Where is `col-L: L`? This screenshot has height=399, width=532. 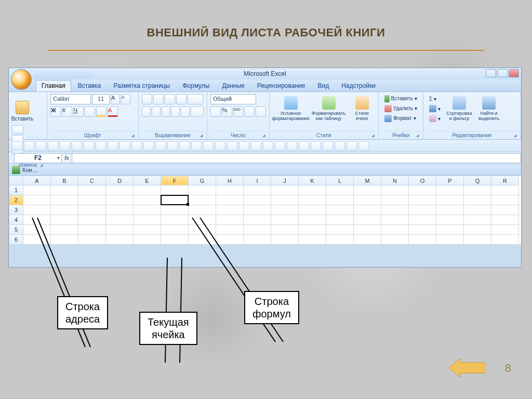
col-L: L is located at coordinates (340, 181).